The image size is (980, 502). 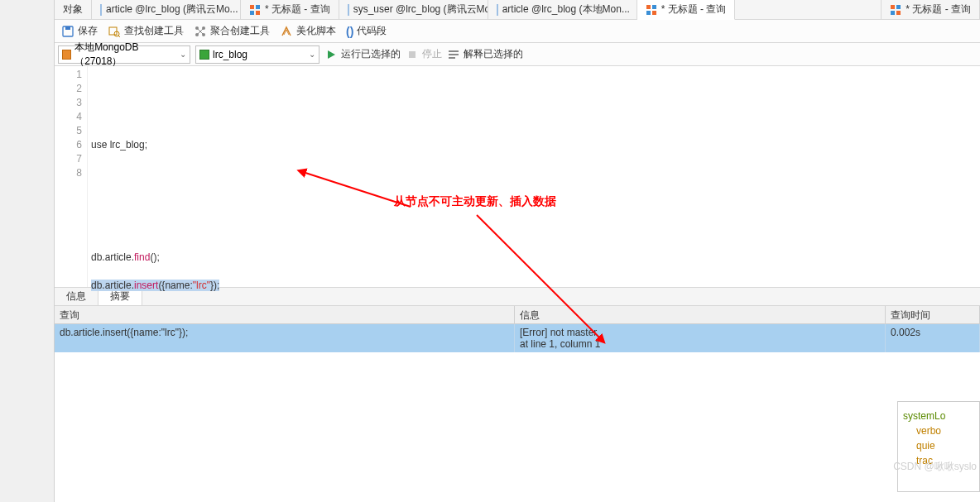 I want to click on database-combo: lrc_blog ⌄, so click(x=257, y=55).